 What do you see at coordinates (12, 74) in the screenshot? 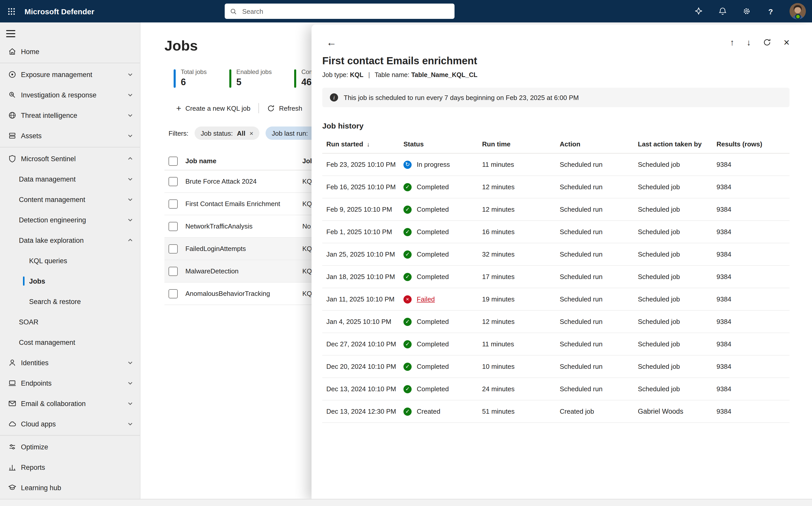
I see `exposure-management-icon` at bounding box center [12, 74].